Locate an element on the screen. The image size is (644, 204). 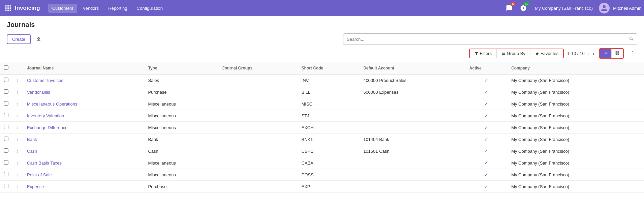
chat-icon-btn: 5 is located at coordinates (509, 8).